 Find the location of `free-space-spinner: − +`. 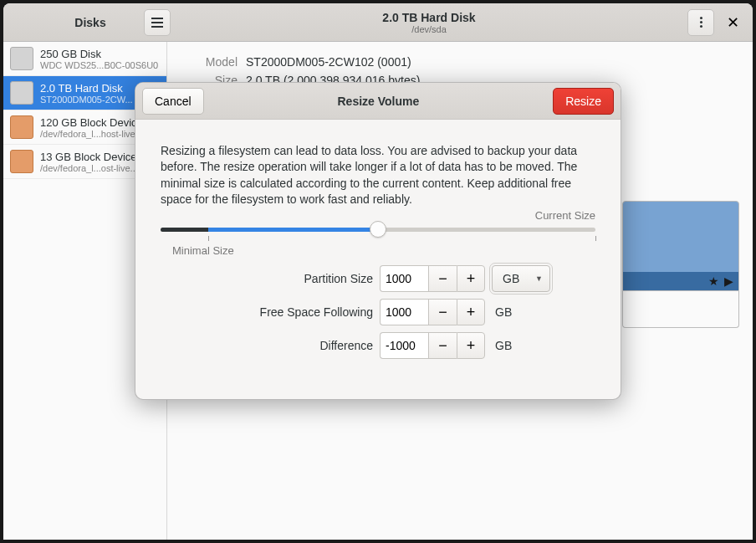

free-space-spinner: − + is located at coordinates (432, 312).